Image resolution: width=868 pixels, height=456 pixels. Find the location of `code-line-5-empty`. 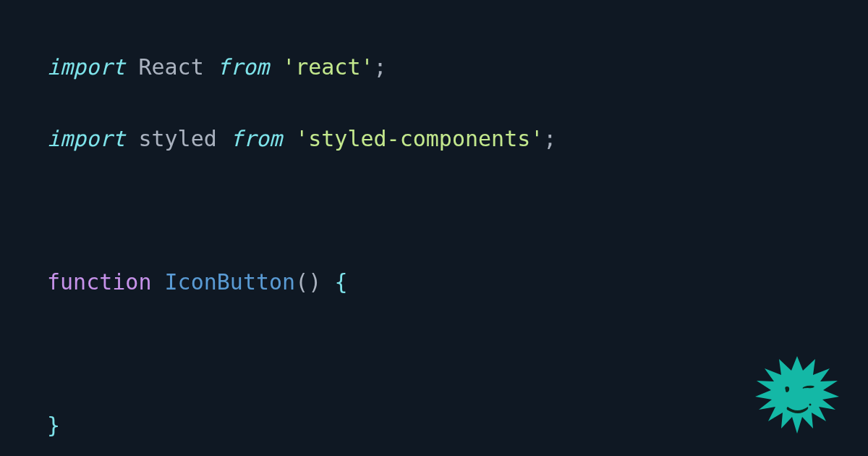

code-line-5-empty is located at coordinates (434, 354).